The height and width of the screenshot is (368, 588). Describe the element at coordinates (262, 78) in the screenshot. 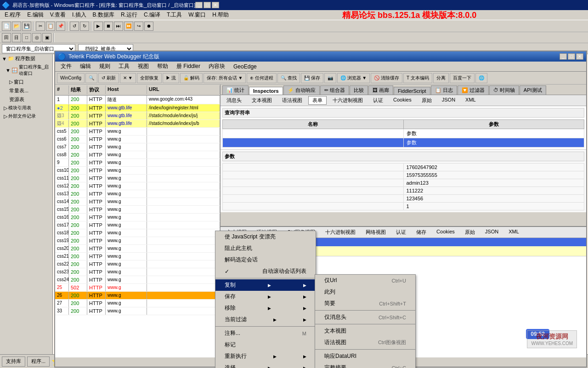

I see `tb-any-process: ⊕ 任何进程` at that location.